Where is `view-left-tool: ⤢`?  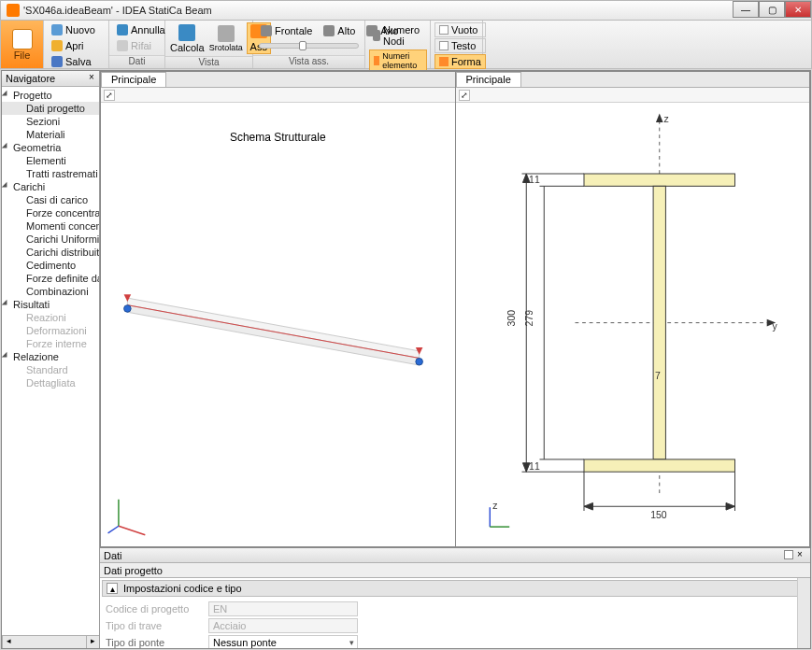
view-left-tool: ⤢ is located at coordinates (109, 95).